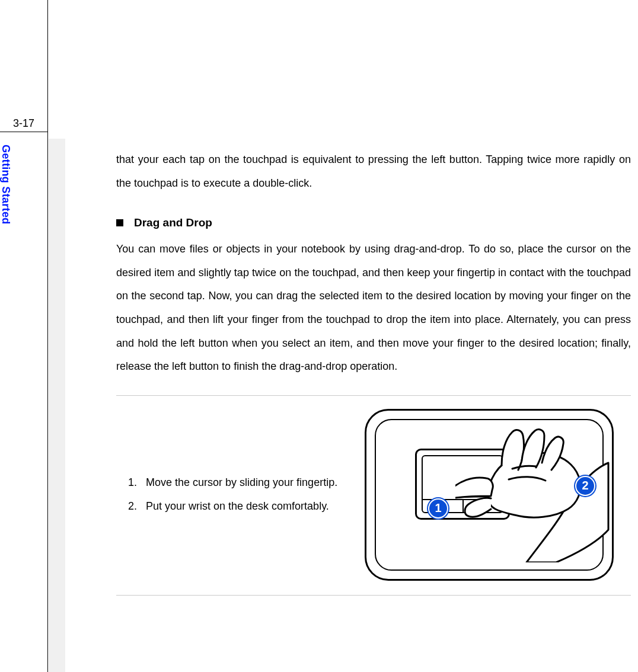 This screenshot has width=638, height=672. I want to click on page-number: 3-17, so click(24, 123).